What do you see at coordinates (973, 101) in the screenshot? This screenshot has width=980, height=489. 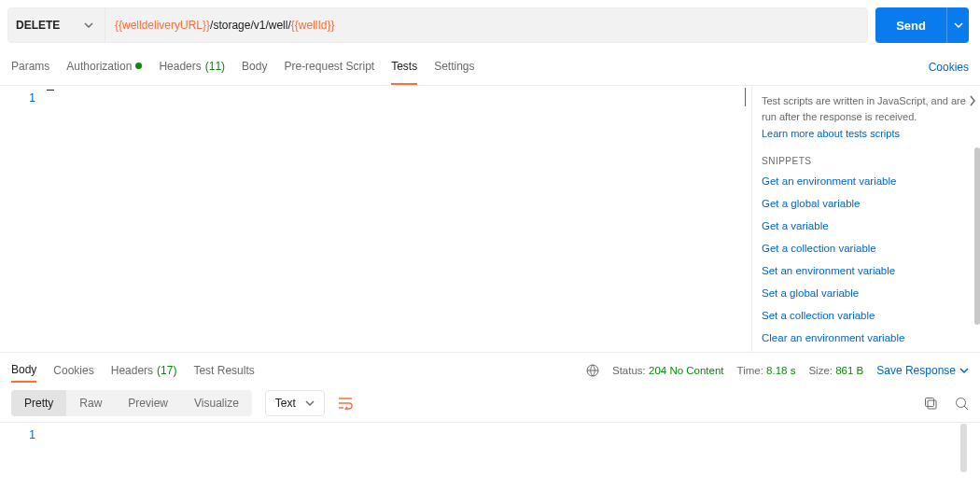 I see `chevron-right-icon` at bounding box center [973, 101].